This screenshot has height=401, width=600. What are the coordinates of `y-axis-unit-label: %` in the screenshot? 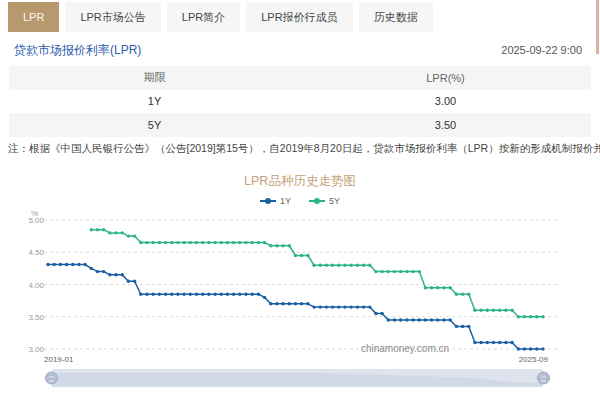 It's located at (34, 214).